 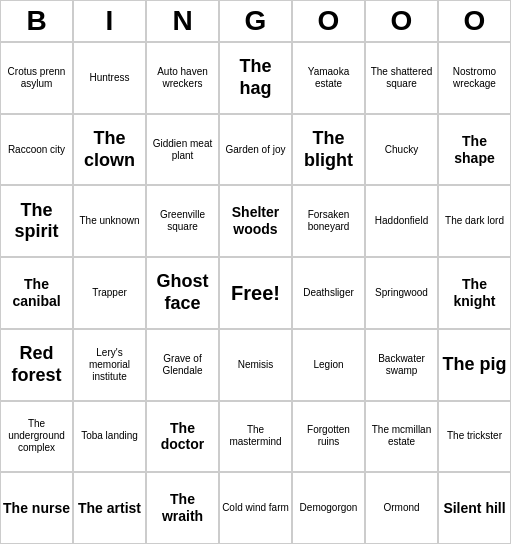 I want to click on grid-cell-8: The clown, so click(x=110, y=150).